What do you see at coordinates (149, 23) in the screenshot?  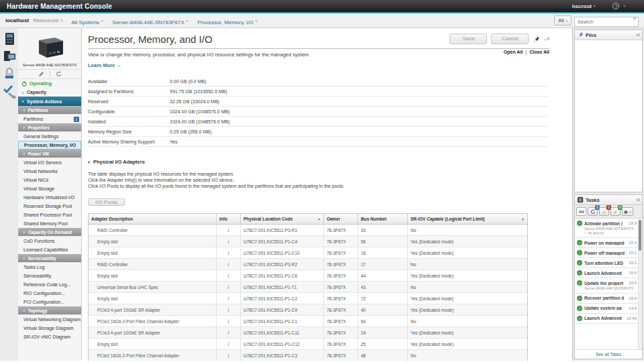 I see `breadcrumb-link-server-8408-44e-sn783f67x: Server-8408-44E-SN783F67X` at bounding box center [149, 23].